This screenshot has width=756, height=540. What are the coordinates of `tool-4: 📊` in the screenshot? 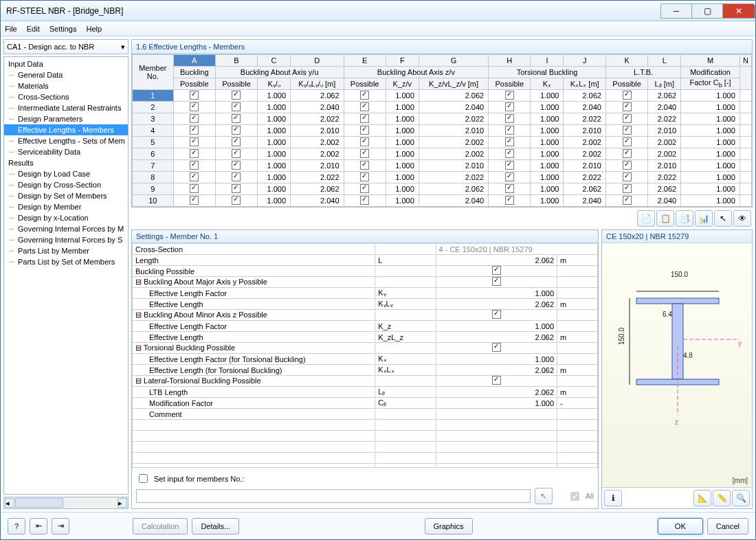 It's located at (704, 218).